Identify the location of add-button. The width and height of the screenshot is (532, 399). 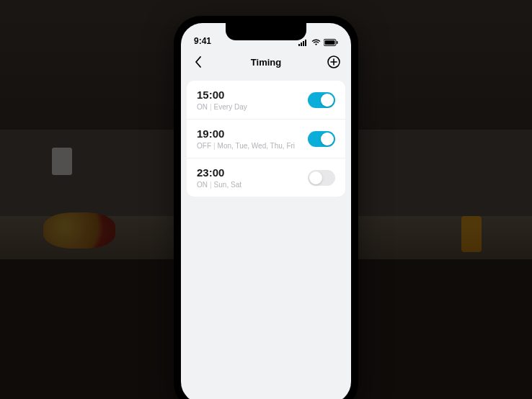
(334, 62).